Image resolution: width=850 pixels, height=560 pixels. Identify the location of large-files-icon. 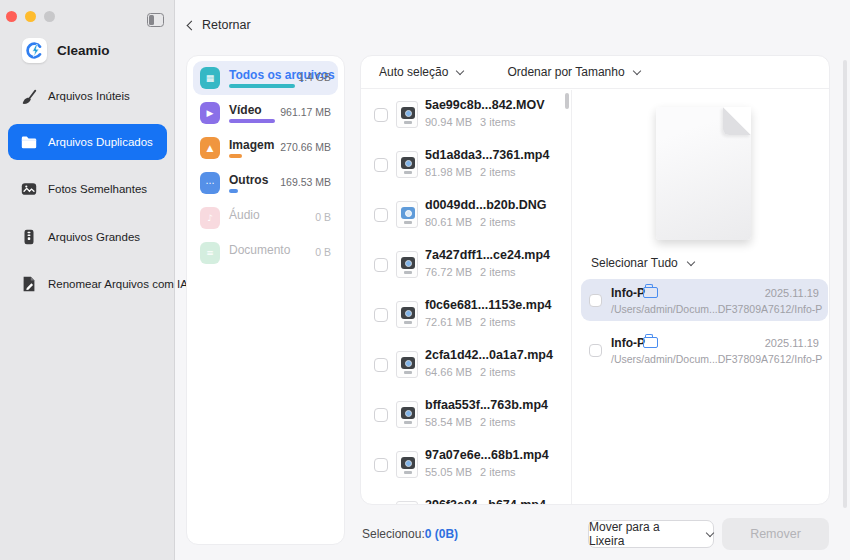
(29, 237).